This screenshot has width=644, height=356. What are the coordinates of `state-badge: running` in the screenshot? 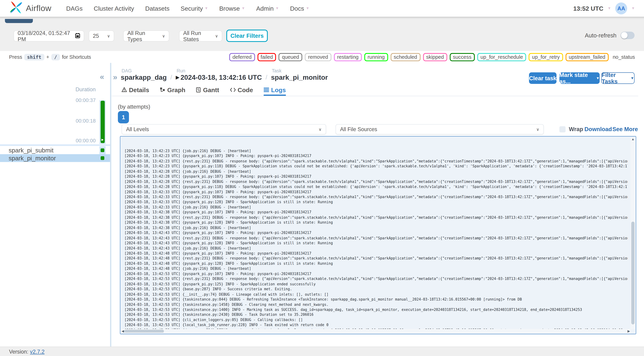 It's located at (376, 57).